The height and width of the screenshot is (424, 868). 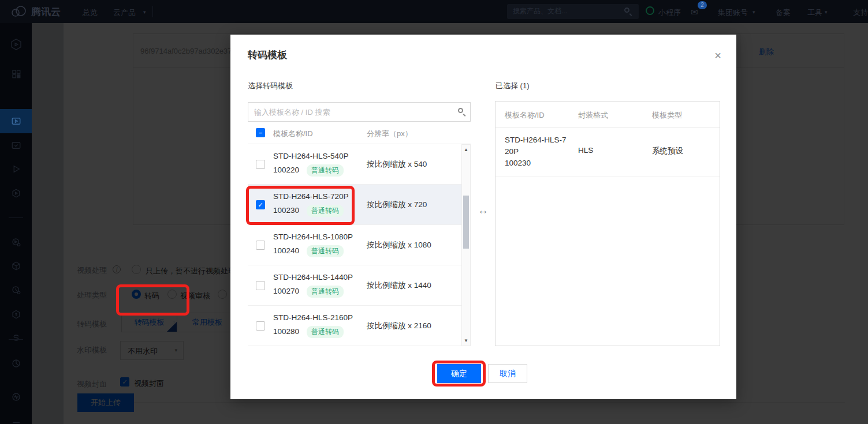 What do you see at coordinates (466, 222) in the screenshot?
I see `scrollbar-thumb` at bounding box center [466, 222].